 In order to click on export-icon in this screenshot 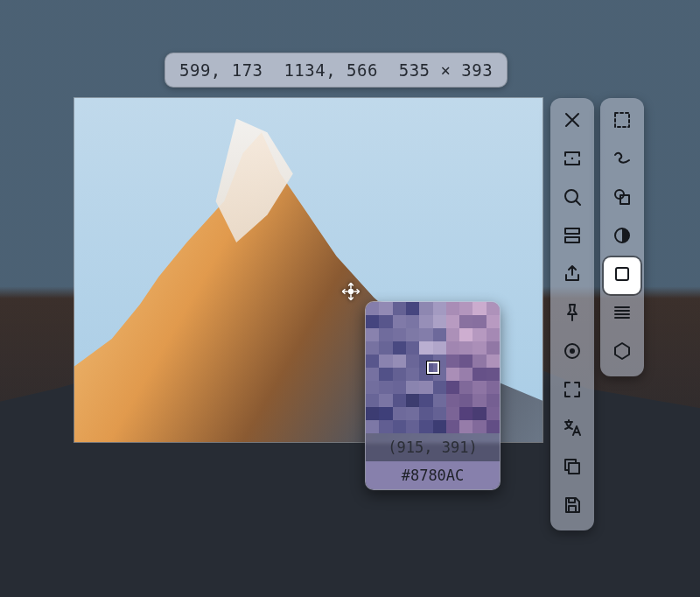, I will do `click(572, 276)`.